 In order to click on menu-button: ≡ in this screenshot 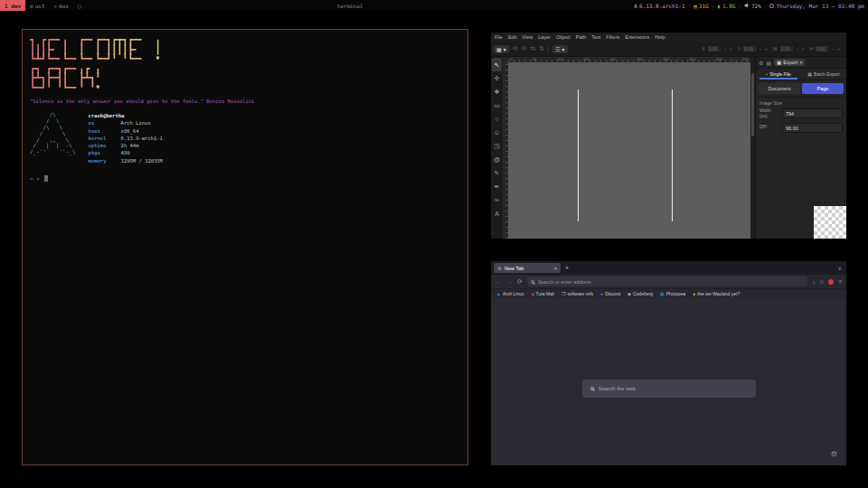, I will do `click(840, 282)`.